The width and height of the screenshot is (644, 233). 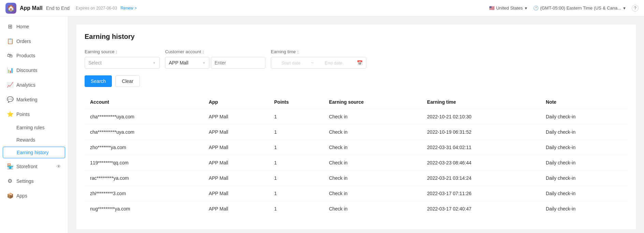 What do you see at coordinates (356, 194) in the screenshot?
I see `table-row: zhi*********3.com APP Mall 1 Check in 20…` at bounding box center [356, 194].